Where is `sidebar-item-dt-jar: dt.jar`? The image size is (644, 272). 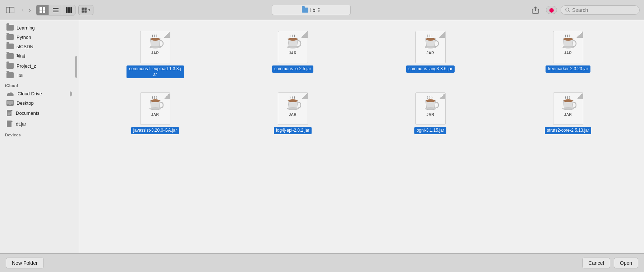 sidebar-item-dt-jar: dt.jar is located at coordinates (40, 124).